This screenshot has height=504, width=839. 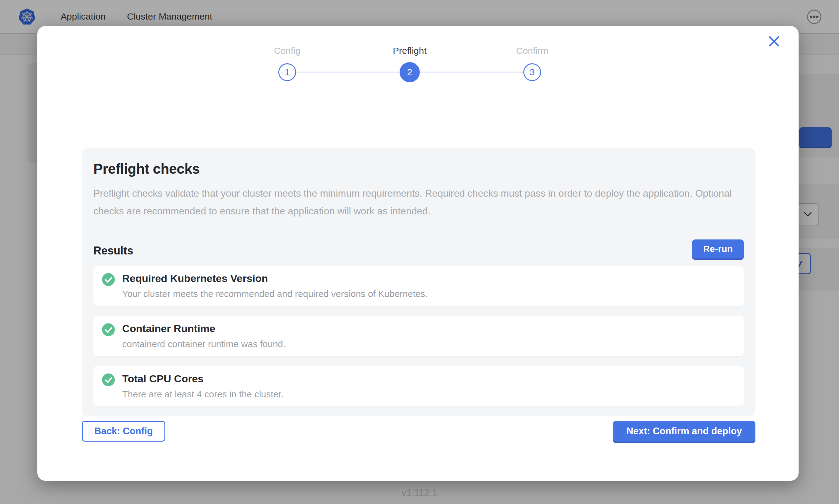 I want to click on result-description: There are at least 4 cores in the cluste…, so click(x=203, y=394).